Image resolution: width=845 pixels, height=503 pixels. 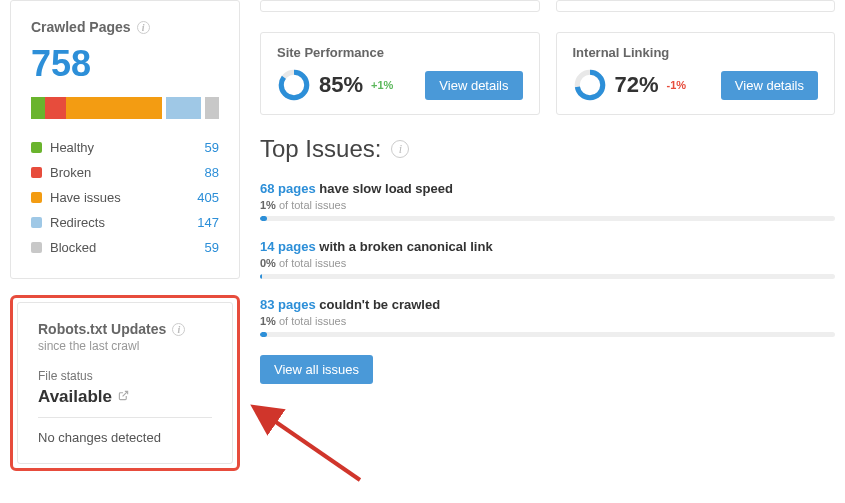 What do you see at coordinates (548, 317) in the screenshot?
I see `issue-row: 83 pages couldn't be crawled 1% of total…` at bounding box center [548, 317].